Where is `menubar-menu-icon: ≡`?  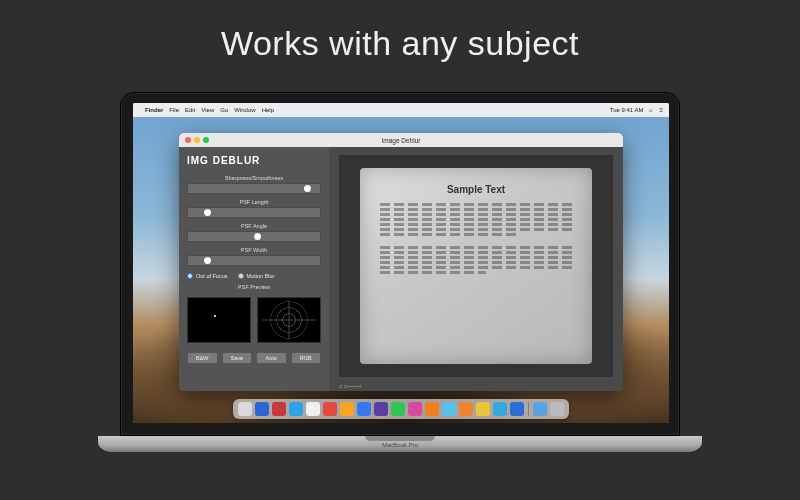
menubar-menu-icon: ≡ is located at coordinates (661, 110).